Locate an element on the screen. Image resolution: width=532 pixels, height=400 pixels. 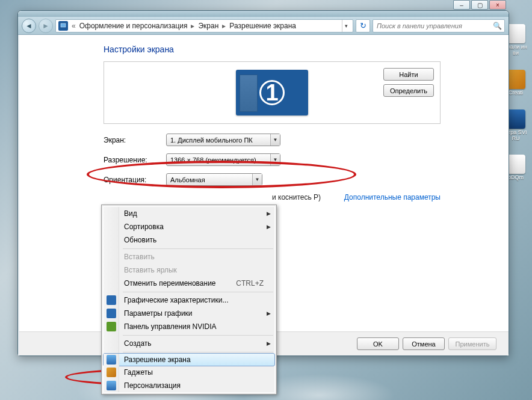
cm-item-resolution: Разрешение экрана is located at coordinates (189, 360).